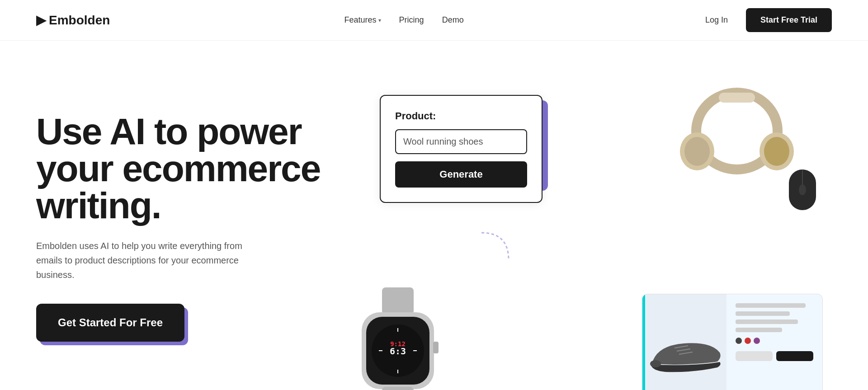  What do you see at coordinates (789, 20) in the screenshot?
I see `start-trial-button: Start Free Trial` at bounding box center [789, 20].